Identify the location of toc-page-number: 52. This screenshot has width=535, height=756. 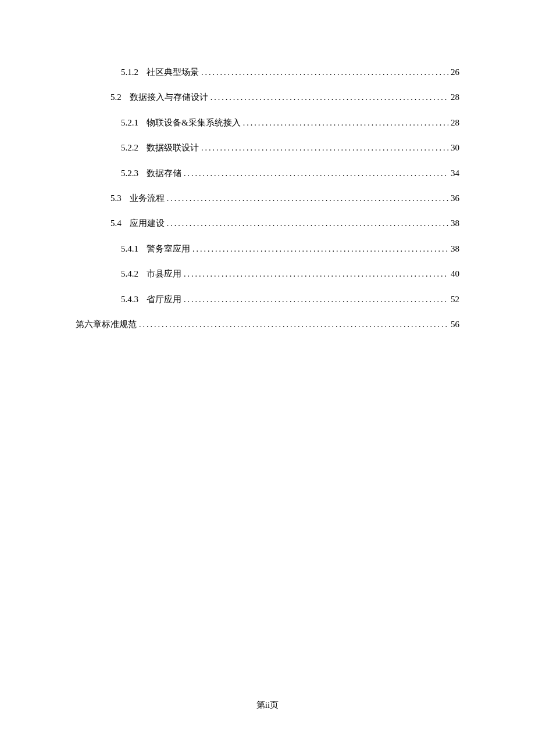
(455, 299).